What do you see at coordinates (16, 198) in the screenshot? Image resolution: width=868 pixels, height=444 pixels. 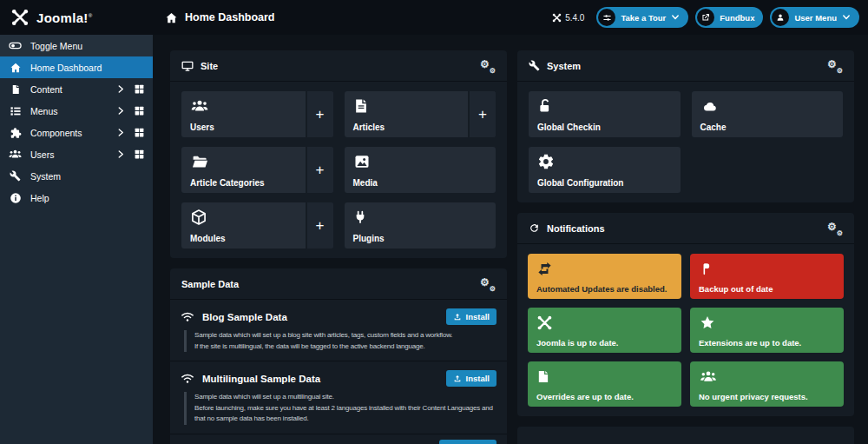 I see `info-icon` at bounding box center [16, 198].